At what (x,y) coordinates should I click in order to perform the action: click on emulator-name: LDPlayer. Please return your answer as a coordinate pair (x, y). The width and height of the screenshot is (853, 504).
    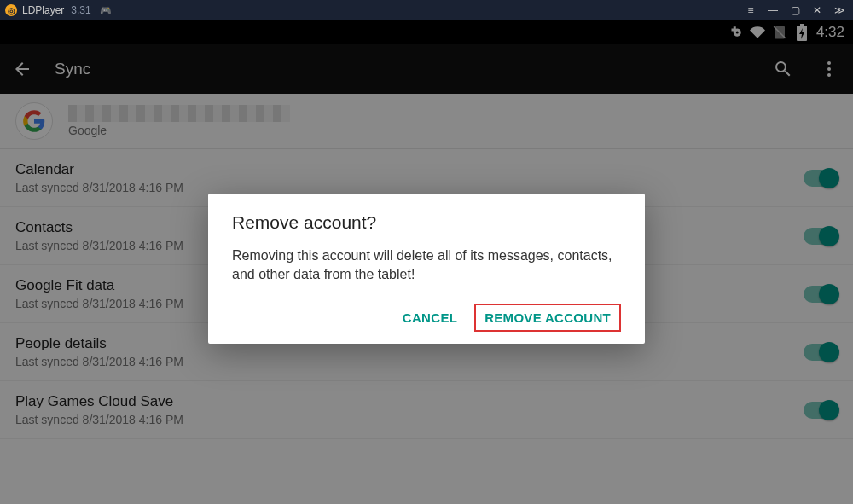
    Looking at the image, I should click on (43, 10).